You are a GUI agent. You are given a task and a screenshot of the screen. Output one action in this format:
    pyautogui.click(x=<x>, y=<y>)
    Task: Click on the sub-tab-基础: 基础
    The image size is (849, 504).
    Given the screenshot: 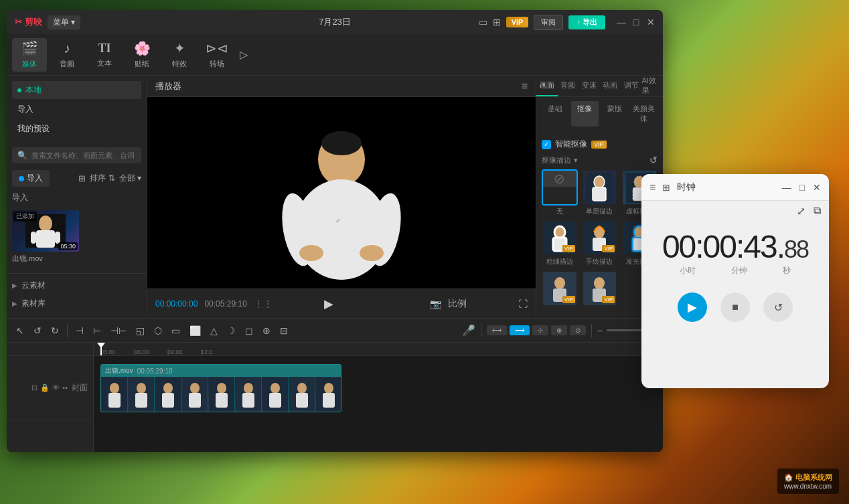 What is the action you would take?
    pyautogui.click(x=555, y=114)
    